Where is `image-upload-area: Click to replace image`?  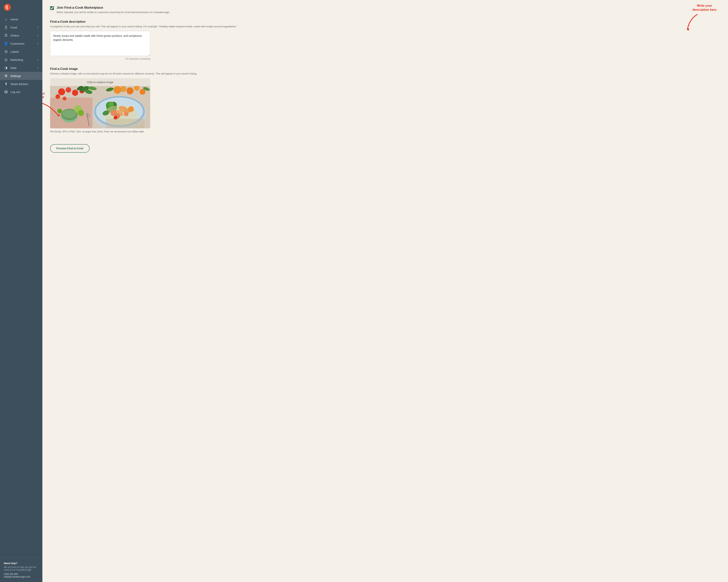
image-upload-area: Click to replace image is located at coordinates (100, 103).